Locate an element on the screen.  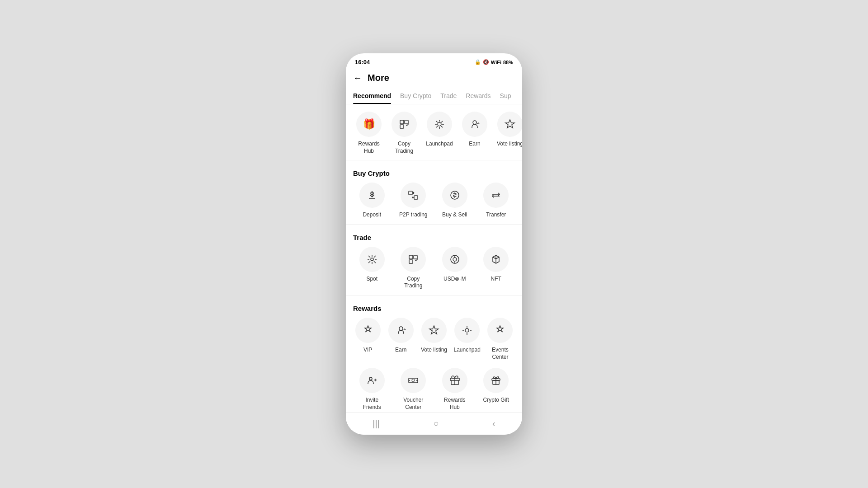
recommend-section: 🎁 RewardsHub CopyTrading is located at coordinates (434, 131).